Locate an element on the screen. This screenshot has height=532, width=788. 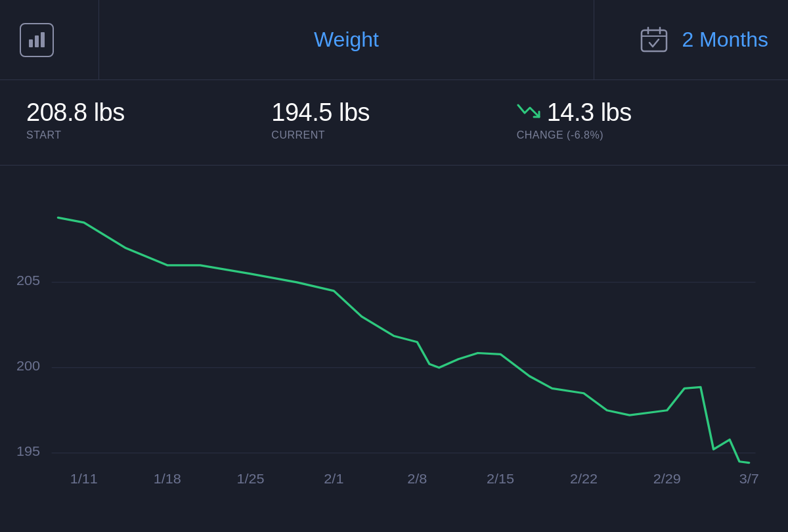
chart-bar-icon is located at coordinates (37, 40).